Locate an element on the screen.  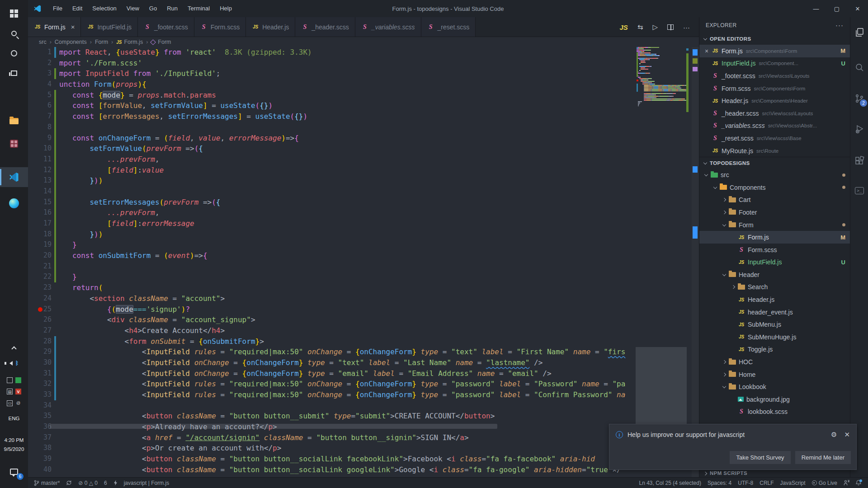
close-icon: ✕ is located at coordinates (847, 435).